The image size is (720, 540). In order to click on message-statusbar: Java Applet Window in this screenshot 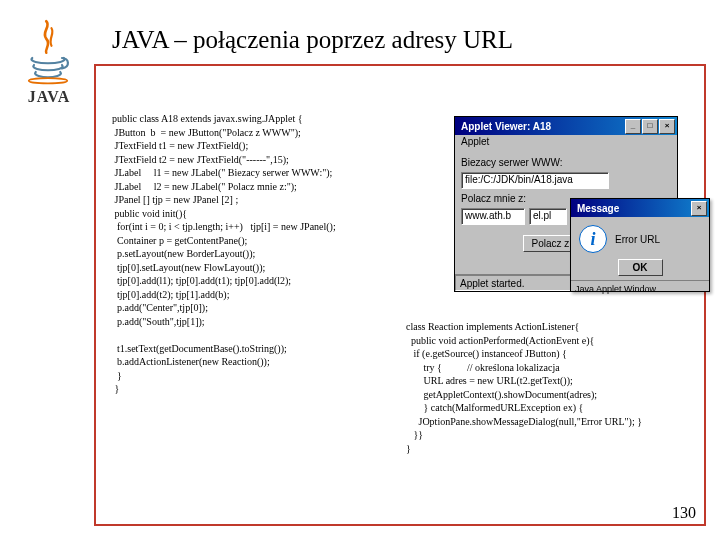, I will do `click(640, 288)`.